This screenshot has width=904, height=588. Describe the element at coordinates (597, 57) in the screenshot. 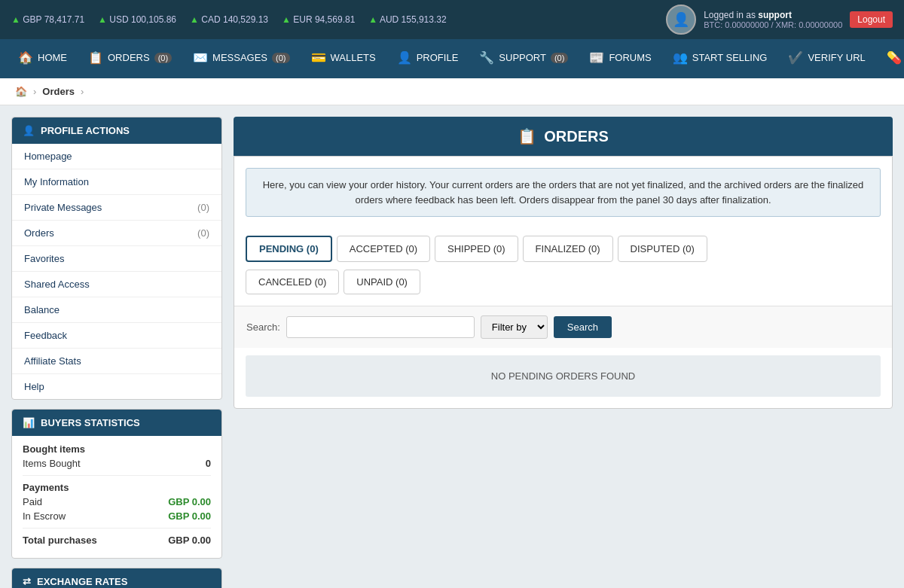

I see `forums-icon: 📰` at that location.